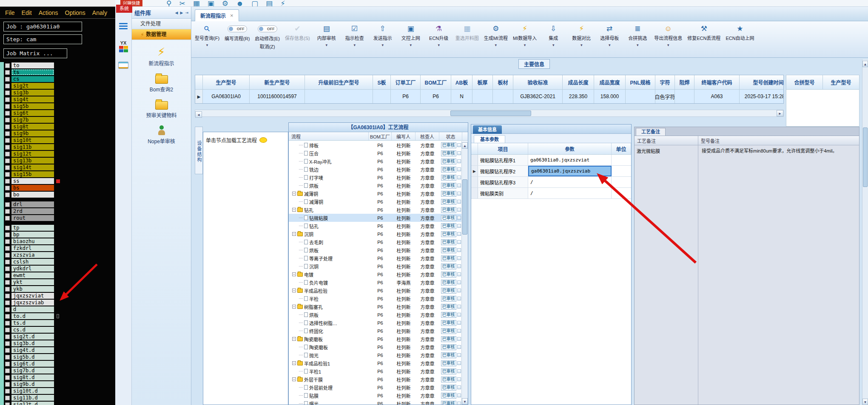 The width and height of the screenshot is (868, 405). What do you see at coordinates (329, 331) in the screenshot?
I see `flow-node: 终固化` at bounding box center [329, 331].